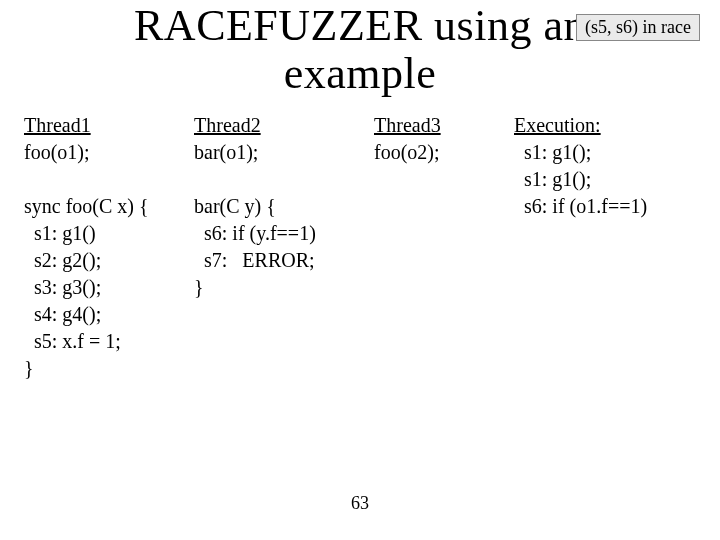 The height and width of the screenshot is (540, 720). Describe the element at coordinates (444, 247) in the screenshot. I see `thread3-column: Thread3 foo(o2);` at that location.